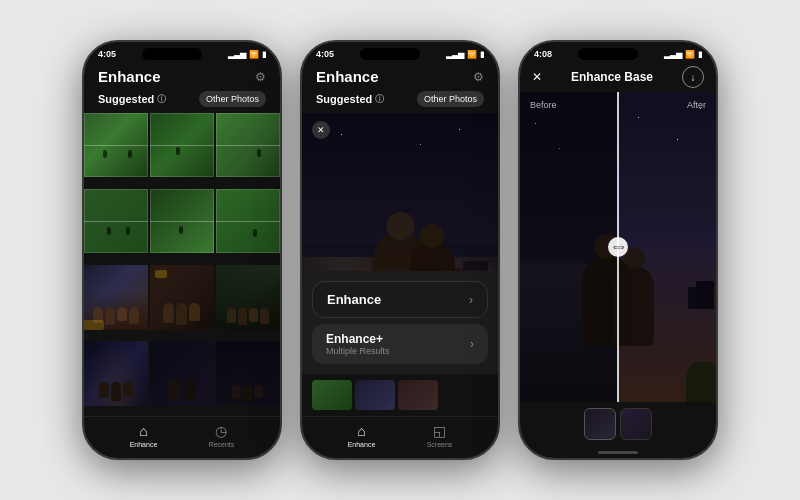  What do you see at coordinates (221, 431) in the screenshot?
I see `nav-recents-icon: ◷` at bounding box center [221, 431].